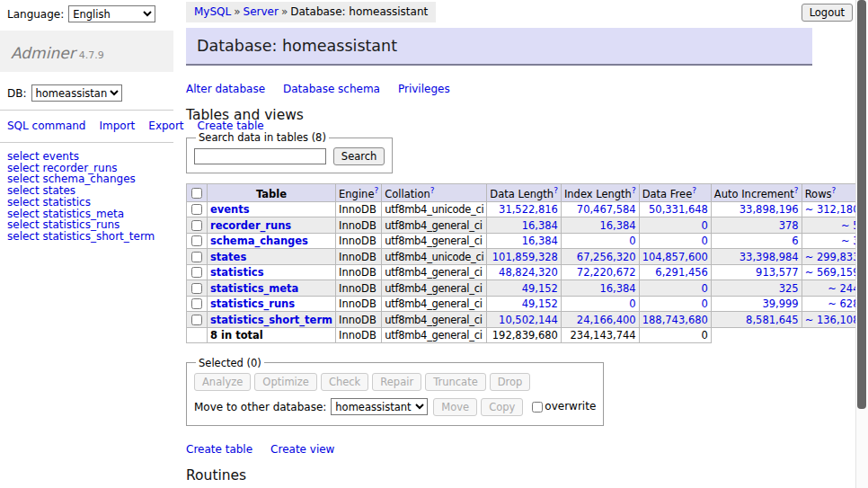 Image resolution: width=868 pixels, height=488 pixels. I want to click on table-name-link: states, so click(228, 257).